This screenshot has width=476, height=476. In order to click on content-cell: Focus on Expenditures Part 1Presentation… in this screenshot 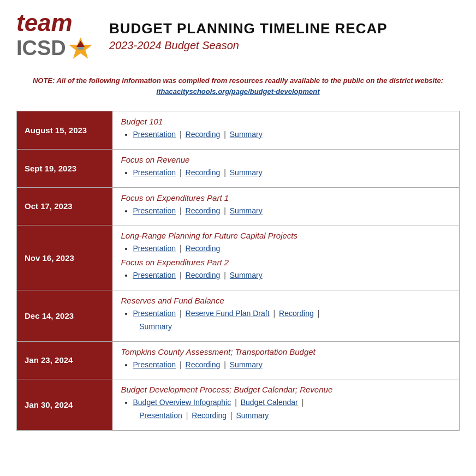, I will do `click(286, 206)`.